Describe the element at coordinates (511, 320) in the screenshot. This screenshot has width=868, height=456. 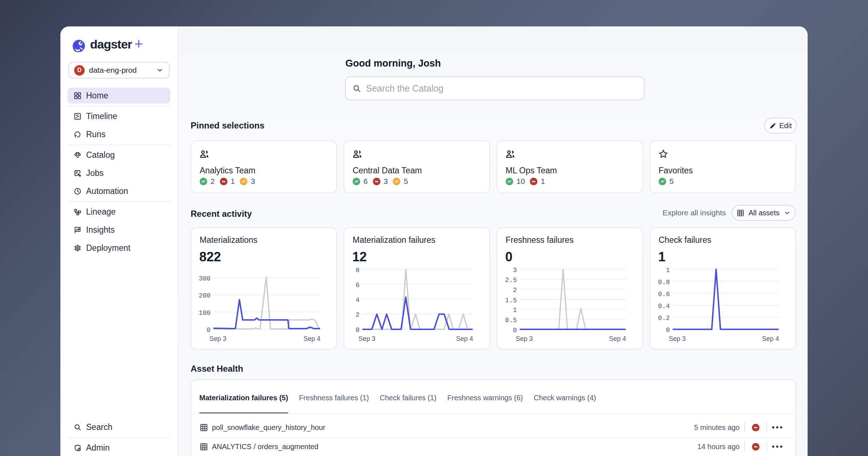
I see `svg-text: 0.5` at that location.